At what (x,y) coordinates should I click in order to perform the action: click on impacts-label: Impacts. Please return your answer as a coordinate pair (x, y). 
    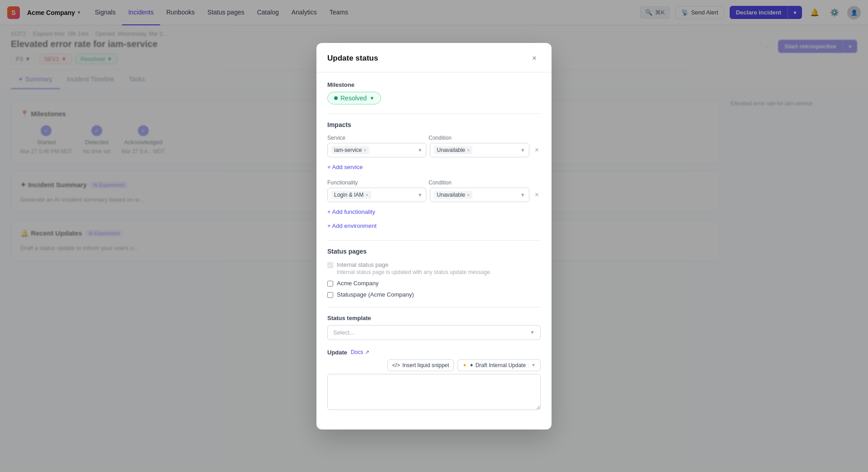
    Looking at the image, I should click on (434, 125).